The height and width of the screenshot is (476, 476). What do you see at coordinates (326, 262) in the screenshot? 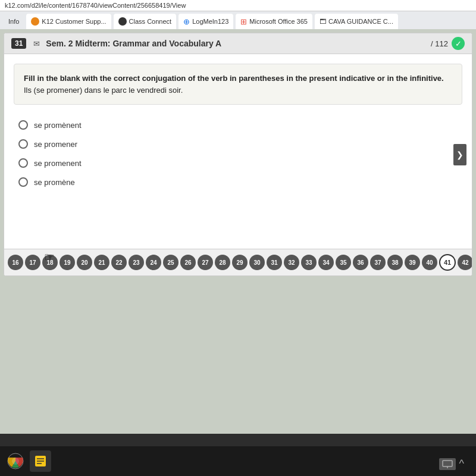
I see `nav-dot-34: 34` at bounding box center [326, 262].